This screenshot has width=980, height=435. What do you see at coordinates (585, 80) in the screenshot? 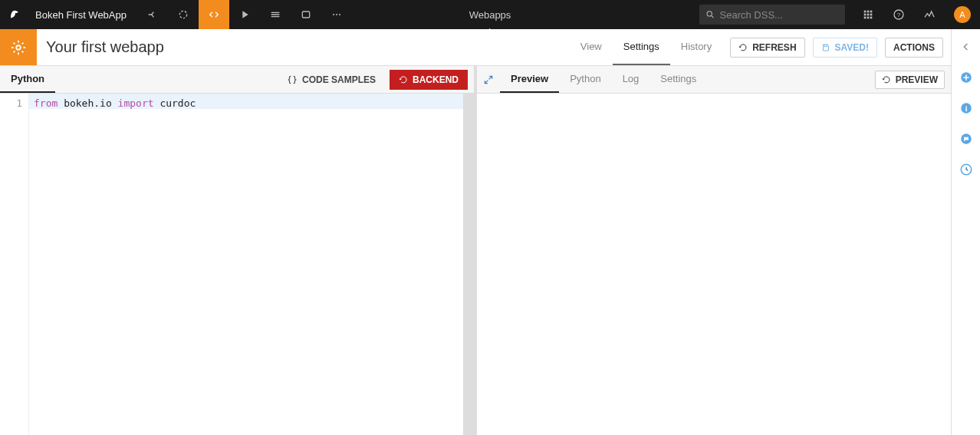
I see `right-tab-python: Python` at bounding box center [585, 80].